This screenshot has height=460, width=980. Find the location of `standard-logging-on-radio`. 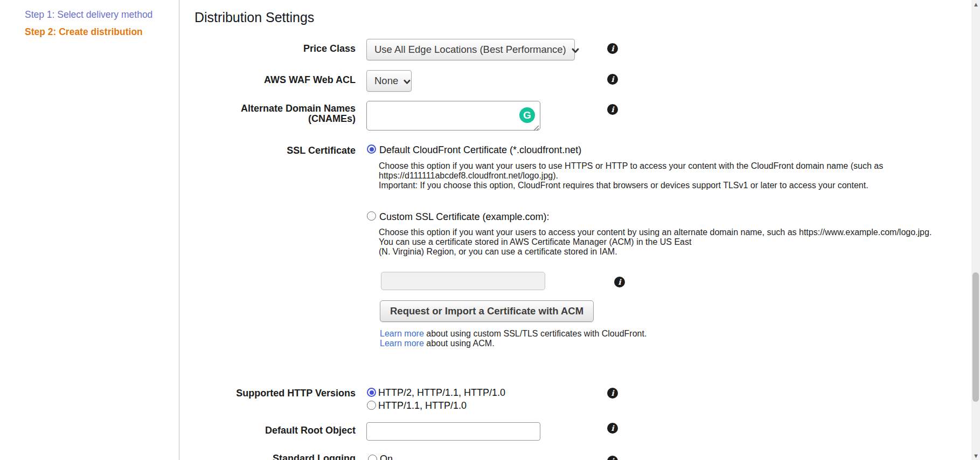

standard-logging-on-radio is located at coordinates (373, 457).